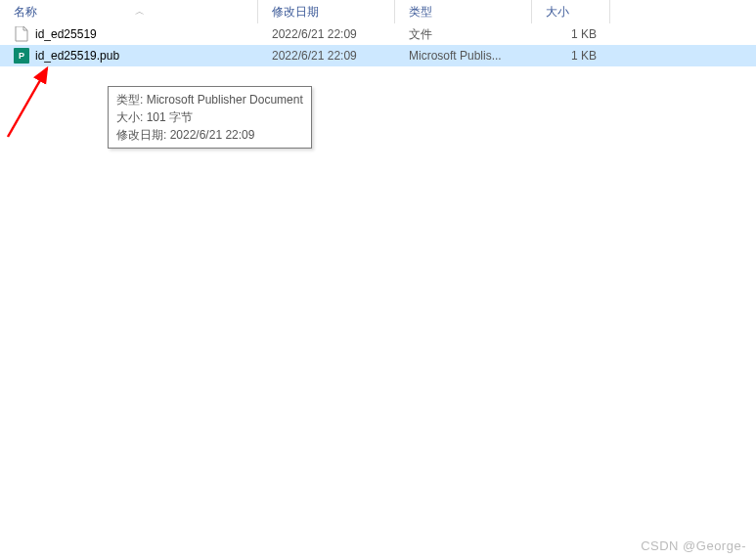  Describe the element at coordinates (693, 545) in the screenshot. I see `watermark-text: CSDN @George-` at that location.